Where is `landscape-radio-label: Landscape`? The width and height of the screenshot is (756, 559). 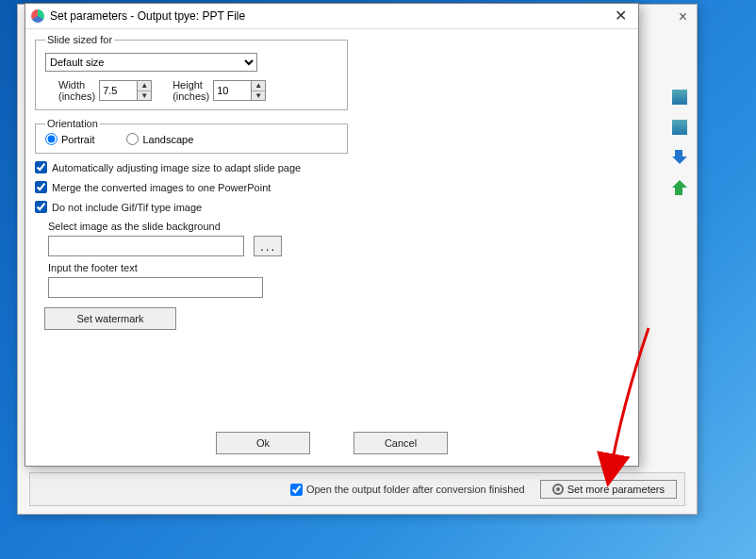
landscape-radio-label: Landscape is located at coordinates (168, 140).